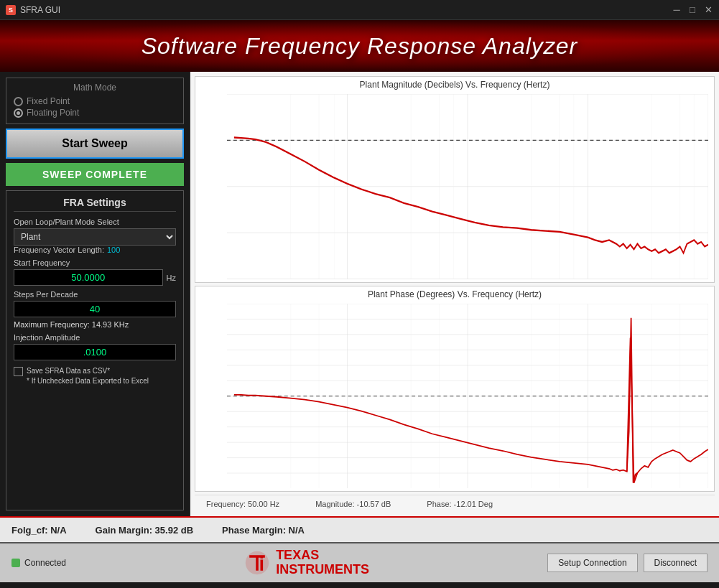  Describe the element at coordinates (39, 563) in the screenshot. I see `connection-status: Connected` at that location.